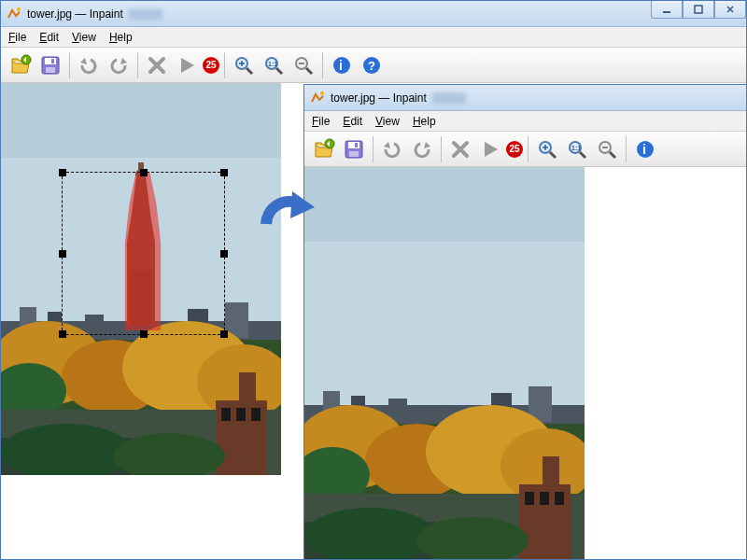  Describe the element at coordinates (321, 121) in the screenshot. I see `menu-file: File` at that location.